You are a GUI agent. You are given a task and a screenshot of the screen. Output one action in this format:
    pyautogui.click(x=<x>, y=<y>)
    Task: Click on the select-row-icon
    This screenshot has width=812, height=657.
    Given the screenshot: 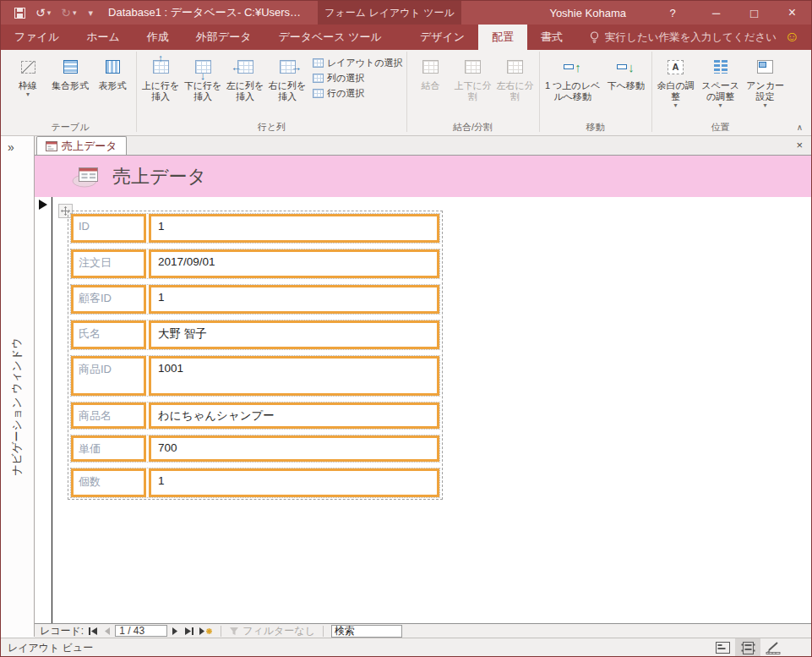 What is the action you would take?
    pyautogui.click(x=318, y=93)
    